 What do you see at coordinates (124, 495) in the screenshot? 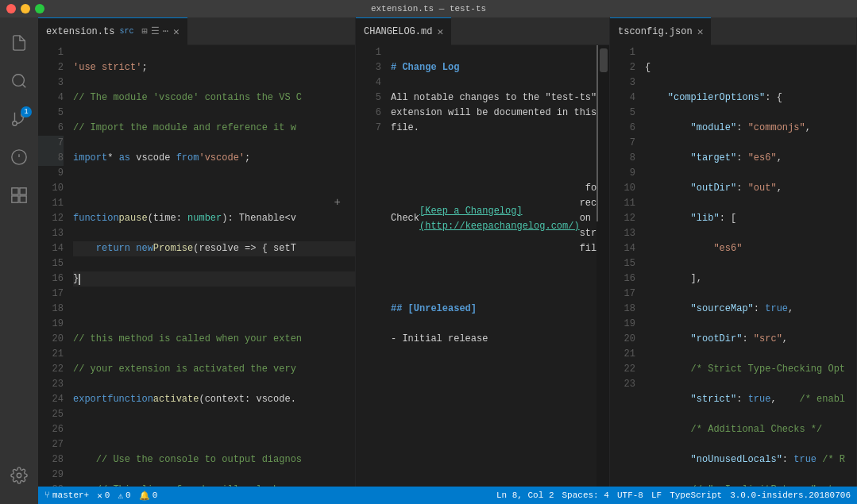
I see `warning-count: ⚠ 0` at bounding box center [124, 495].